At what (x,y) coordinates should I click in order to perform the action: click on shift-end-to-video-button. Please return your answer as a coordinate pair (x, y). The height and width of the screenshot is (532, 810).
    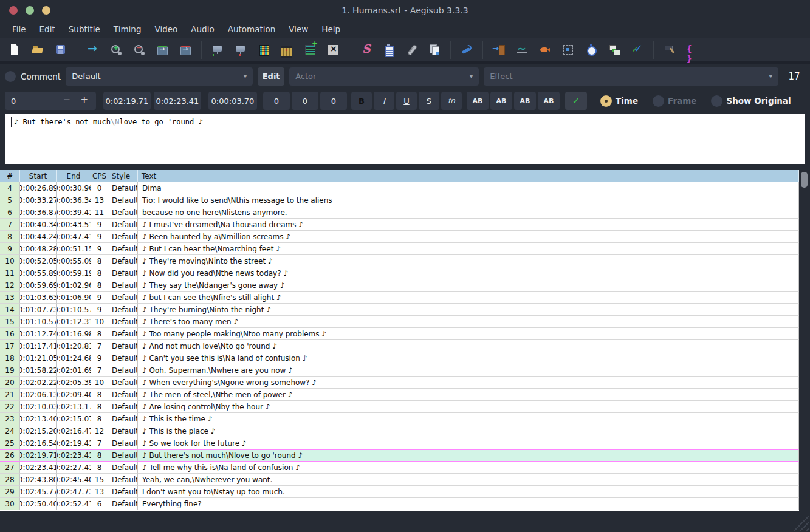
    Looking at the image, I should click on (185, 50).